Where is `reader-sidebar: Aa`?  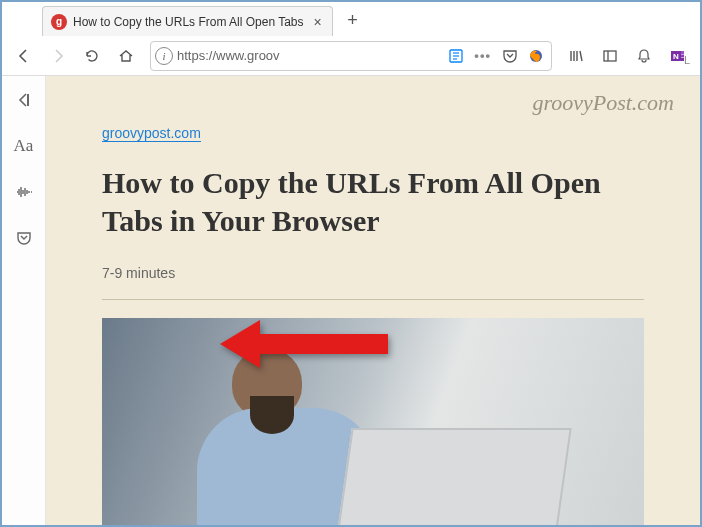 reader-sidebar: Aa is located at coordinates (24, 300).